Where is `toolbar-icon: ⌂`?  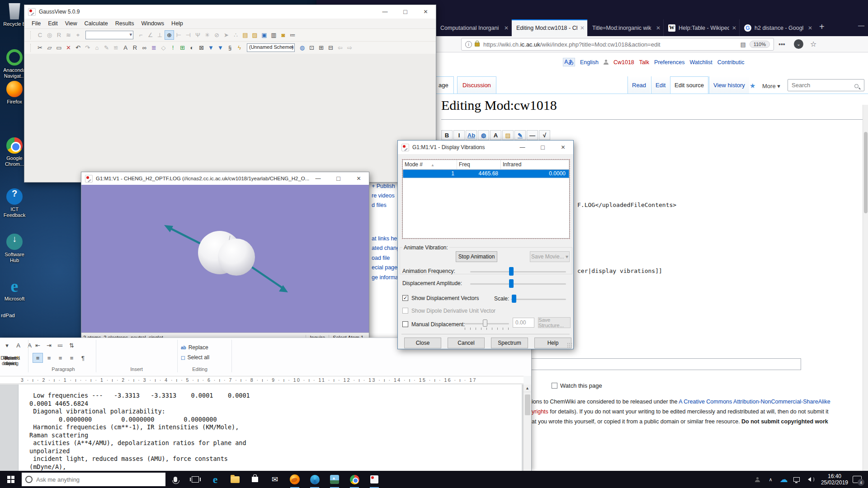 toolbar-icon: ⌂ is located at coordinates (97, 48).